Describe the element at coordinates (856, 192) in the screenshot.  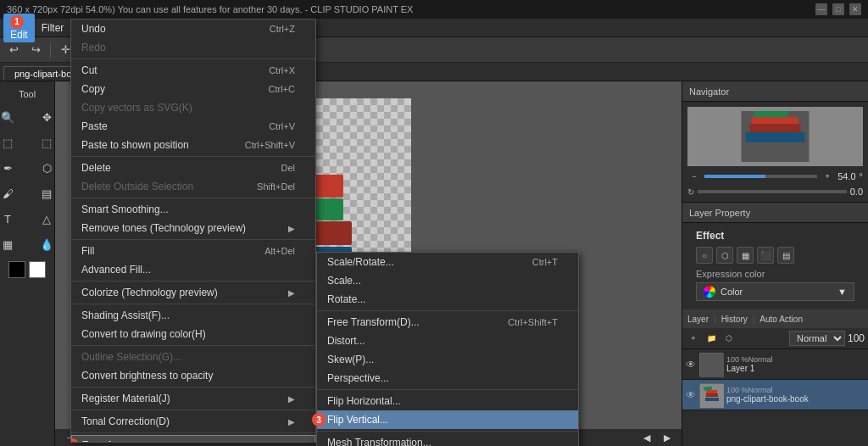
I see `angle-value: 0.0` at that location.